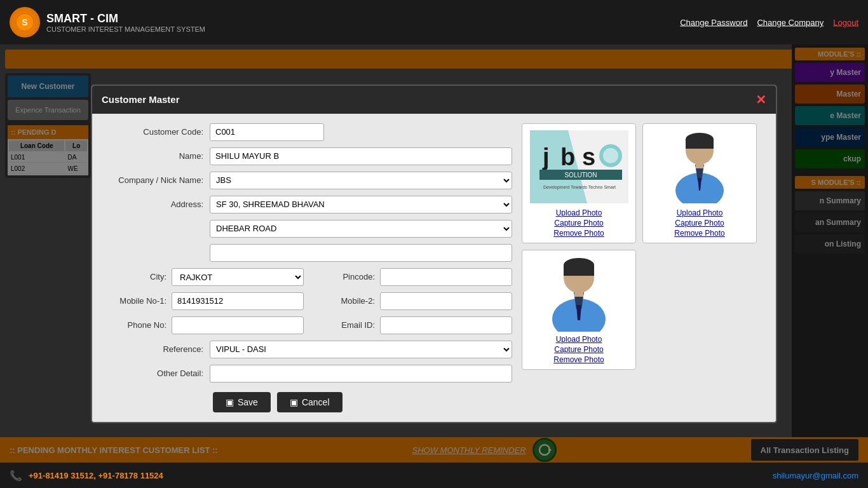 The width and height of the screenshot is (868, 488). Describe the element at coordinates (446, 301) in the screenshot. I see `mobile2-input` at that location.